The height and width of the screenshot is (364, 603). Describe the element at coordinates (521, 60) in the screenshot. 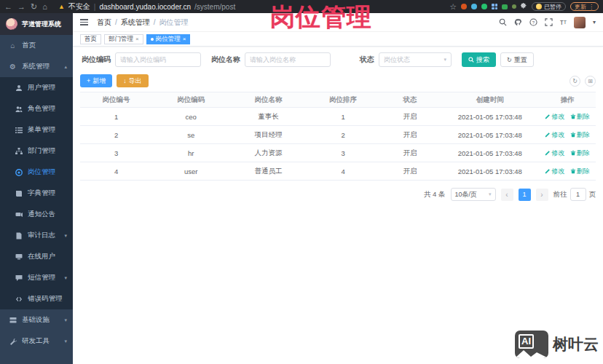

I see `reset-button-label: 重置` at that location.